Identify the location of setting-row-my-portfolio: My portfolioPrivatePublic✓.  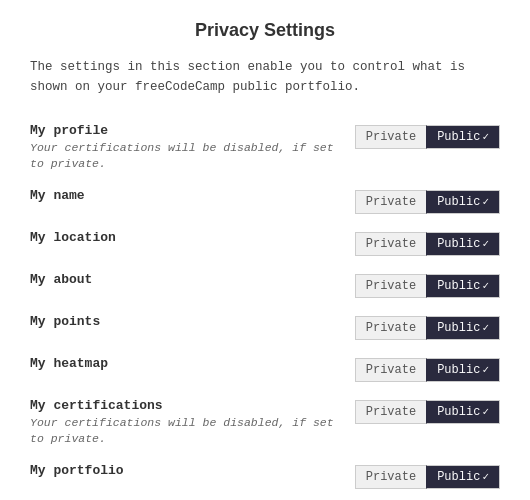
(265, 476).